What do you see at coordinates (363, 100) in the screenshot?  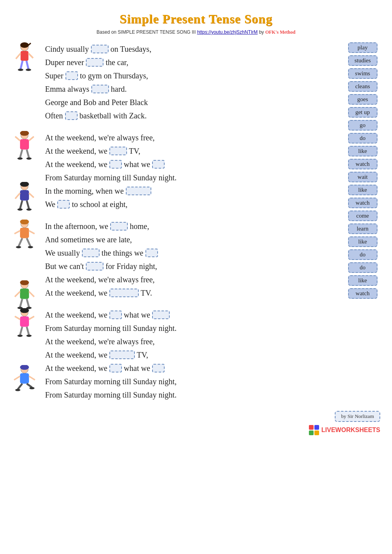 I see `word-chip-goes: goes` at bounding box center [363, 100].